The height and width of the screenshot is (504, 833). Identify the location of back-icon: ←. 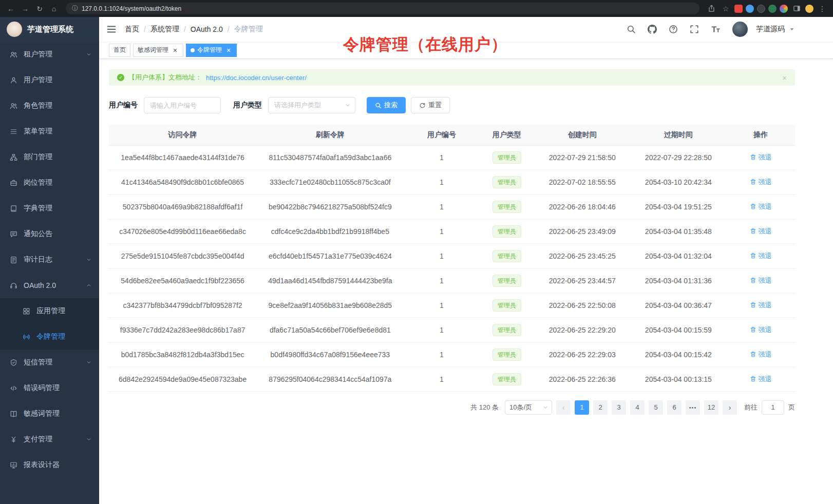
(11, 9).